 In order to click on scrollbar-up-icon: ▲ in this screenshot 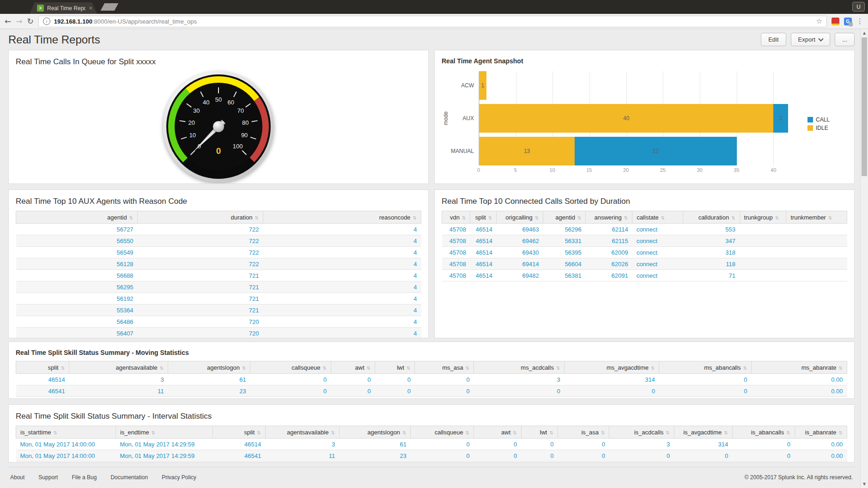, I will do `click(864, 33)`.